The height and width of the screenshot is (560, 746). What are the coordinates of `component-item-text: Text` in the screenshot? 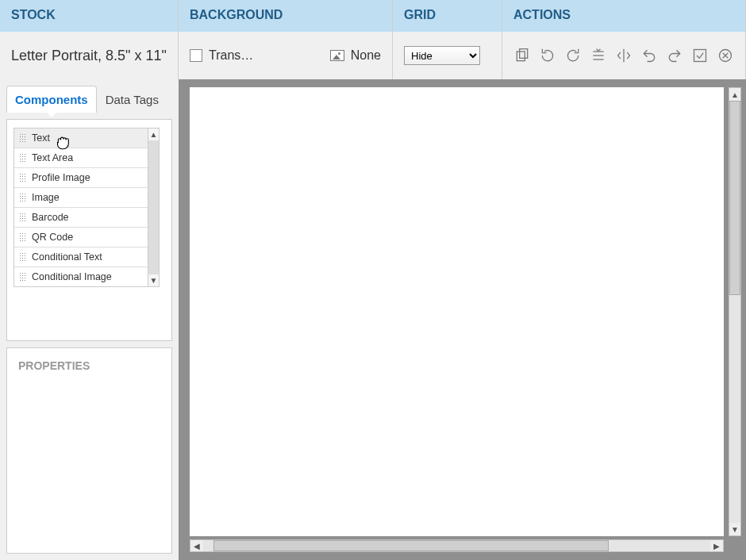 It's located at (81, 138).